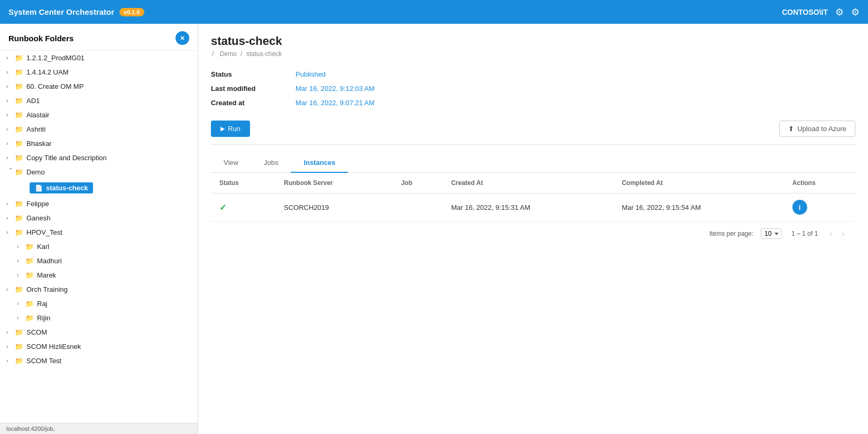  I want to click on sidebar-item-uam: › 📁 1.4.14.2 UAM, so click(99, 72).